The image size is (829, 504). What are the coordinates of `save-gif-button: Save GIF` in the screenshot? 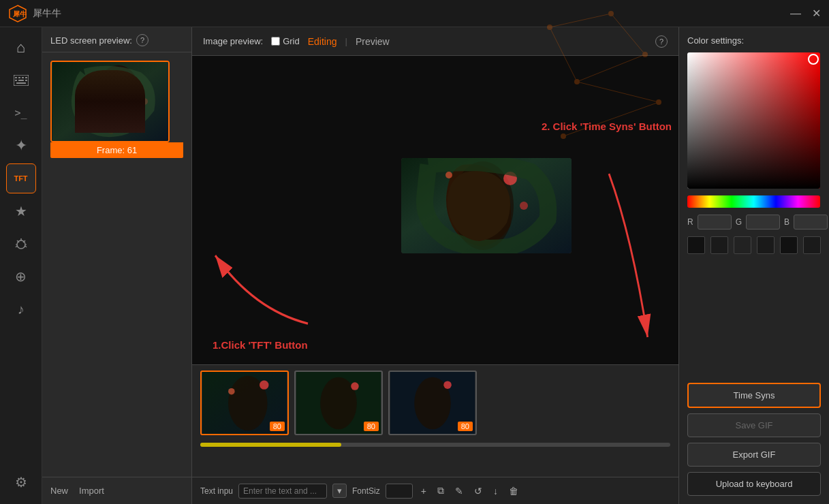 It's located at (754, 425).